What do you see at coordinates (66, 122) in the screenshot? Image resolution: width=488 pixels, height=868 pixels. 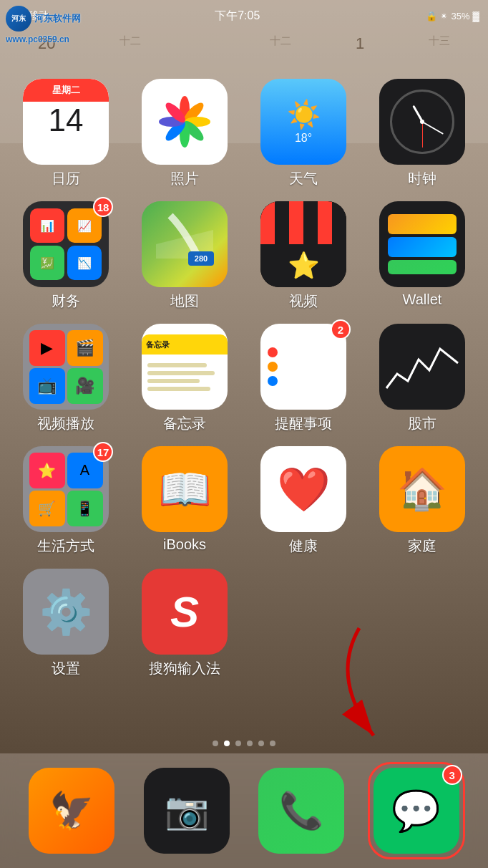 I see `calendar-icon: 星期二 14` at bounding box center [66, 122].